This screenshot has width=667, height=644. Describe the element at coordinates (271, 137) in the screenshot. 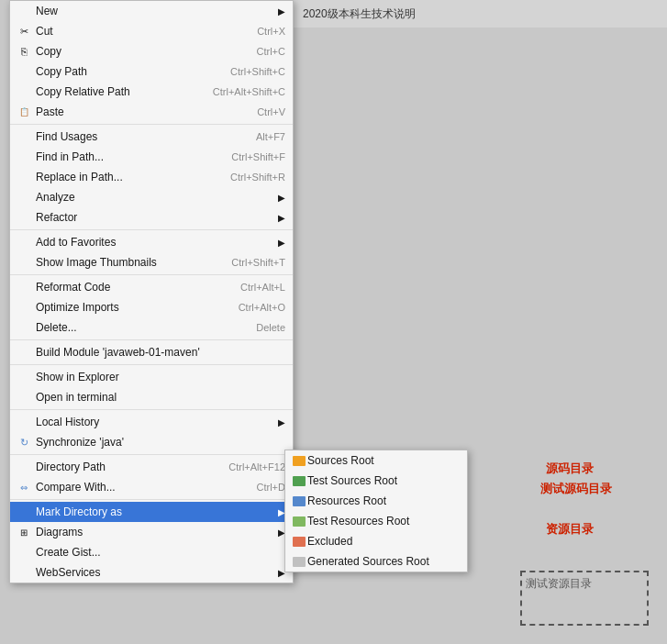

I see `menu-shortcut-find-usages: Alt+F7` at that location.